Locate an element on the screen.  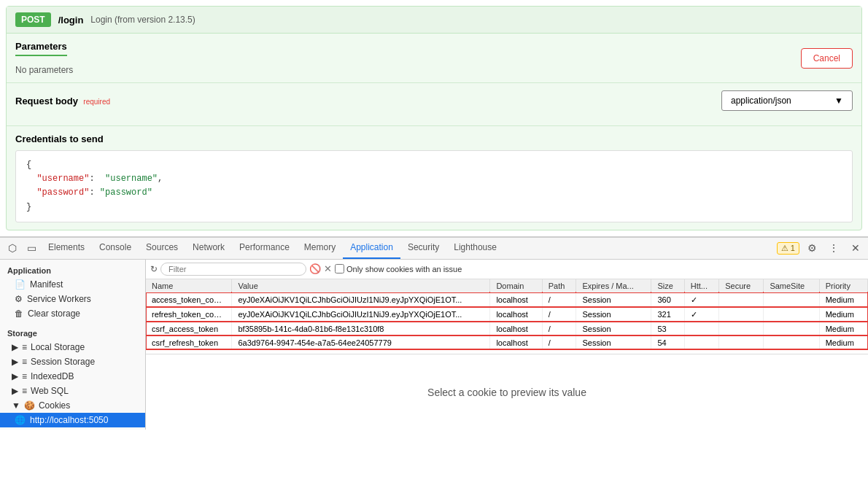
col-domain: Domain is located at coordinates (516, 286).